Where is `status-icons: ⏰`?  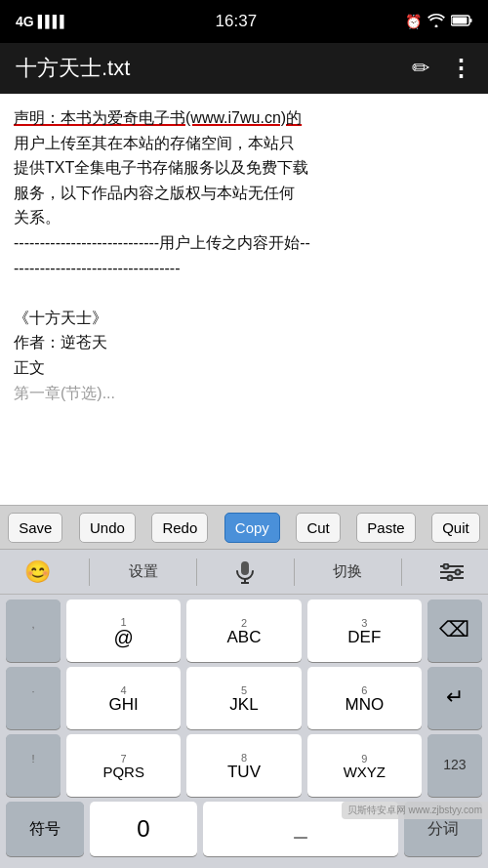
status-icons: ⏰ is located at coordinates (439, 21).